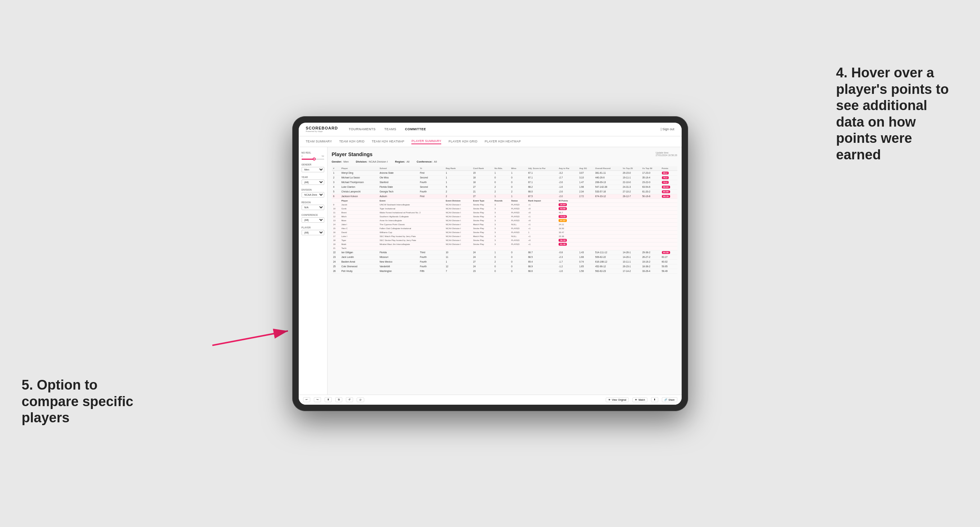  Describe the element at coordinates (319, 141) in the screenshot. I see `tab-team-summary: TEAM SUMMARY` at that location.